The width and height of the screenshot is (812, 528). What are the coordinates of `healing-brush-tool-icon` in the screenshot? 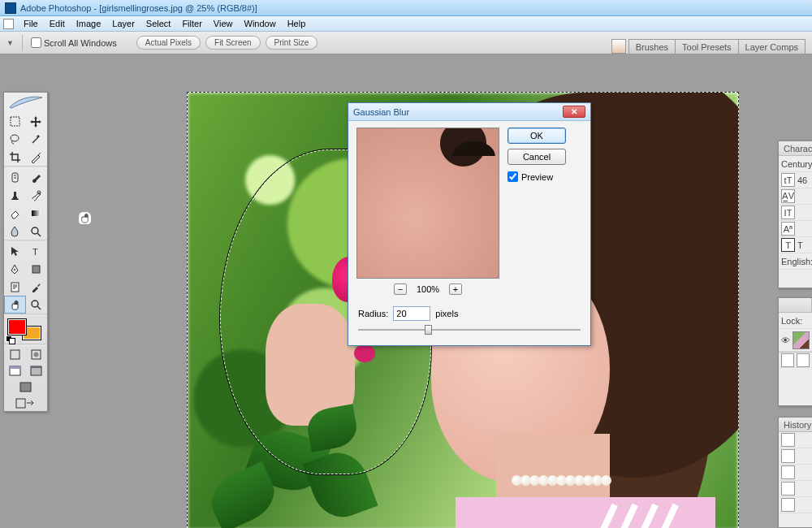 It's located at (15, 177).